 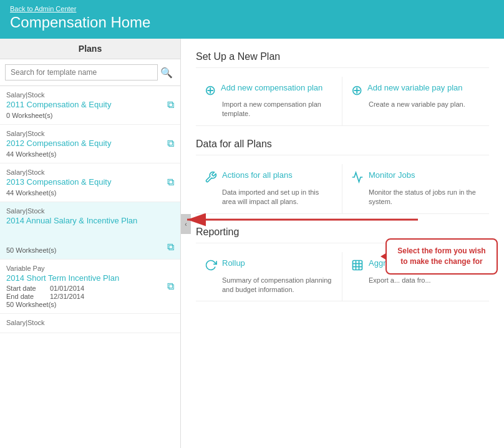 What do you see at coordinates (233, 263) in the screenshot?
I see `rollup-link: Rollup` at bounding box center [233, 263].